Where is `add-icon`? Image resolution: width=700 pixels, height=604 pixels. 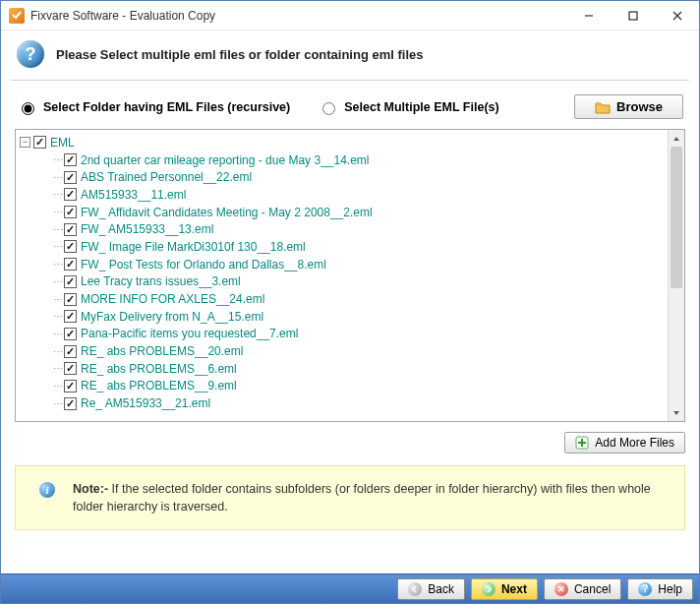
add-icon is located at coordinates (582, 443).